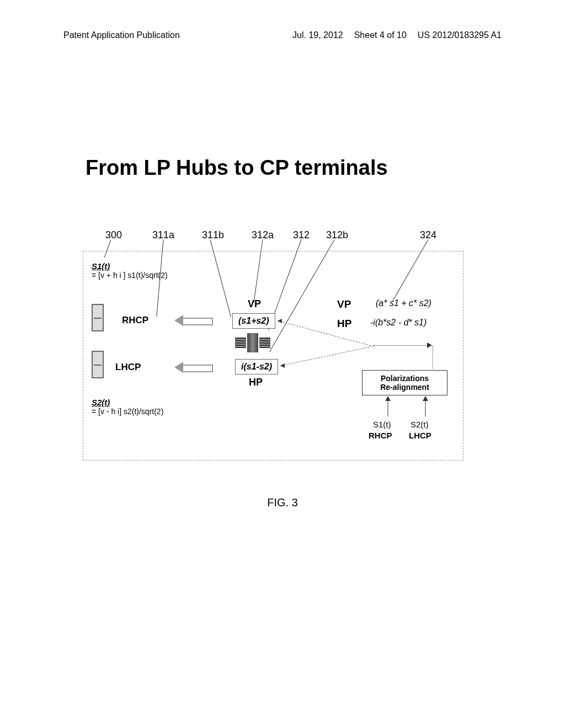 This screenshot has height=728, width=565. What do you see at coordinates (405, 383) in the screenshot?
I see `realignment-box: Polarizations Re-alignment` at bounding box center [405, 383].